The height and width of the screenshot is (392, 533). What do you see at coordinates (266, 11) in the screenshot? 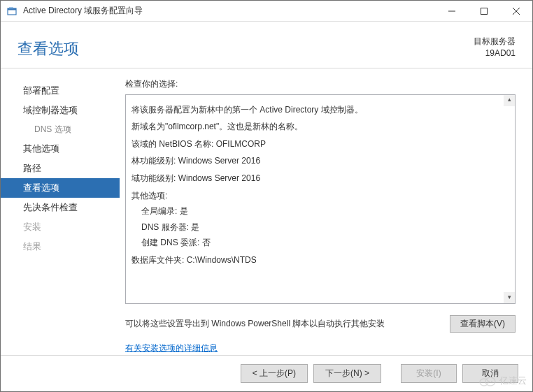
I see `titlebar: Active Directory 域服务配置向导` at bounding box center [266, 11].